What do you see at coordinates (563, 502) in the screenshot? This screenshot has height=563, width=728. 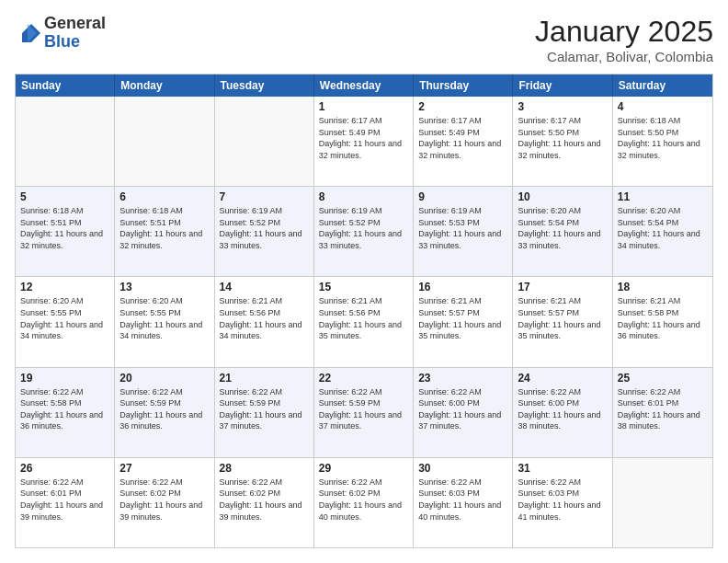 I see `day-cell-31: 31Sunrise: 6:22 AM Sunset: 6:03 PM Dayli…` at bounding box center [563, 502].